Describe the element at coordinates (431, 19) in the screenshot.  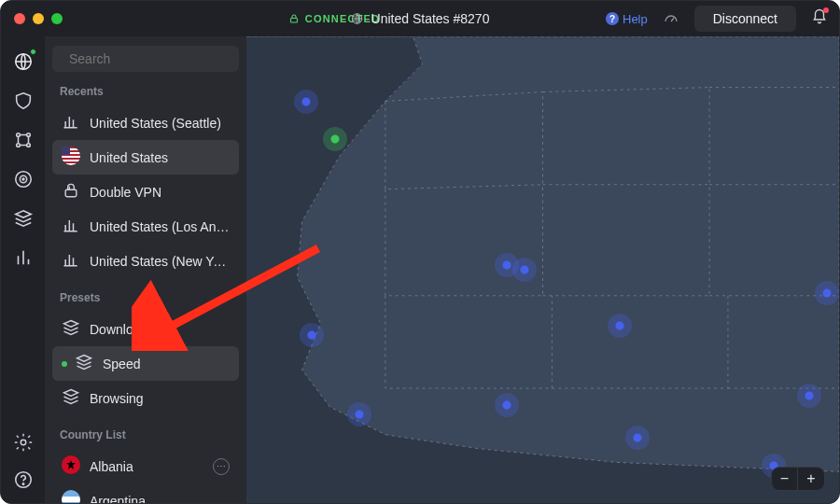
I see `server-name: United States #8270` at that location.